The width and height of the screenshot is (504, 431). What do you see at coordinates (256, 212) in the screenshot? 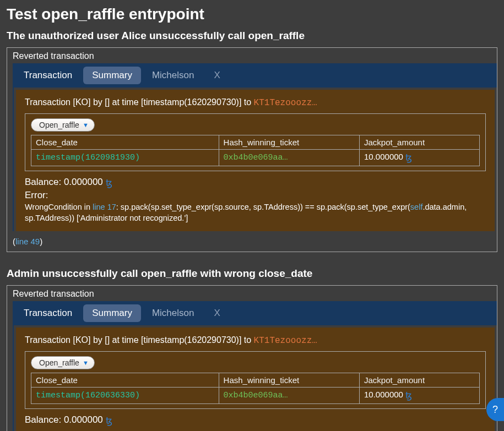
I see `error-body: WrongCondition in line 17: sp.pack(sp.se…` at bounding box center [256, 212].